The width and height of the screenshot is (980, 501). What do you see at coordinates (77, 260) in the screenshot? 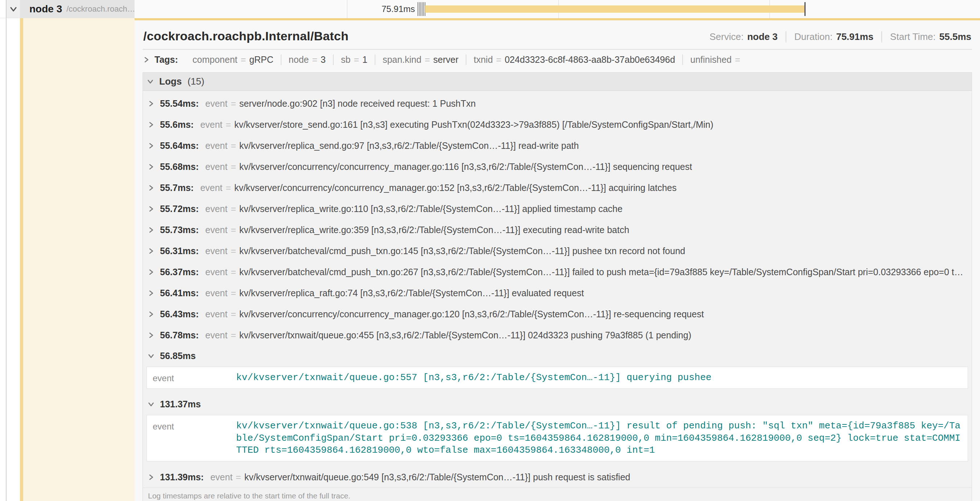
I see `span-detail-indent-column` at bounding box center [77, 260].